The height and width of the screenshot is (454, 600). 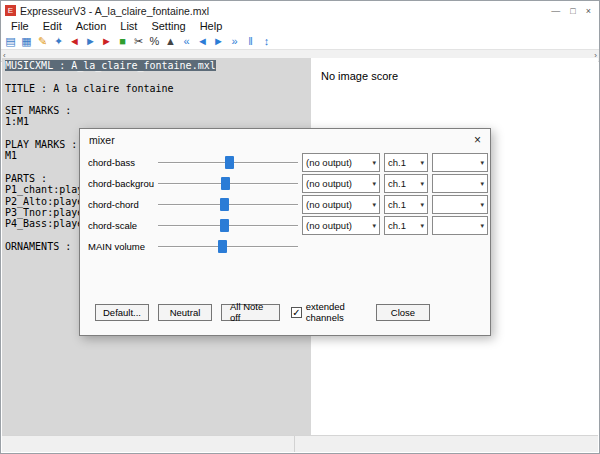 What do you see at coordinates (556, 11) in the screenshot?
I see `minimize-button: —` at bounding box center [556, 11].